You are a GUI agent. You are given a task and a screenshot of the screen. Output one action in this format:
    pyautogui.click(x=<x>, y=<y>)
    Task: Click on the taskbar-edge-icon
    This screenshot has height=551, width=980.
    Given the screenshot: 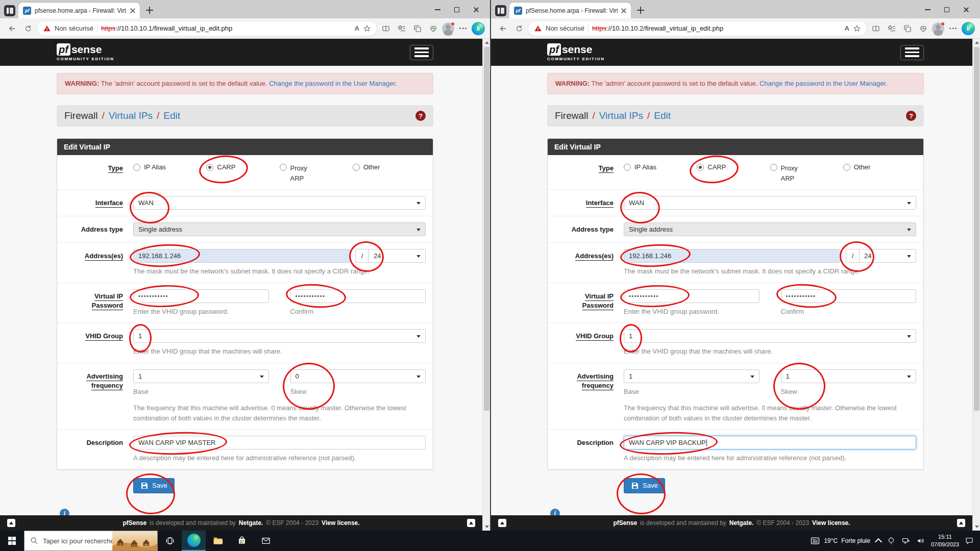 What is the action you would take?
    pyautogui.click(x=194, y=541)
    